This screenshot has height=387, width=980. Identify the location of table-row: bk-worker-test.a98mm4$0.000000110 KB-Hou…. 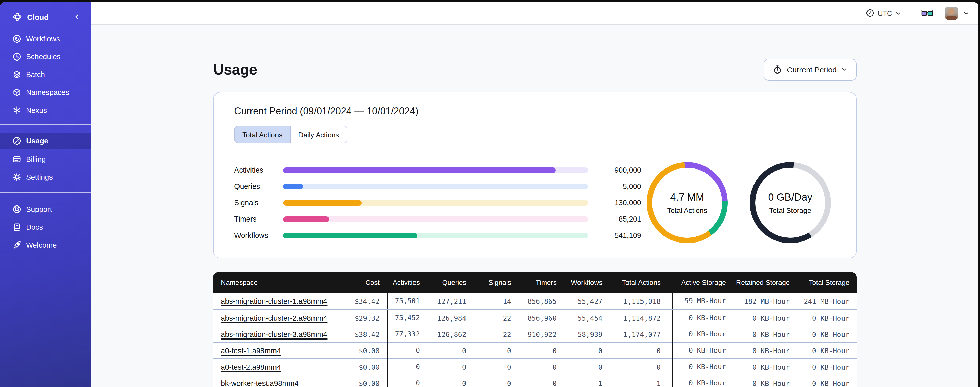
(535, 381).